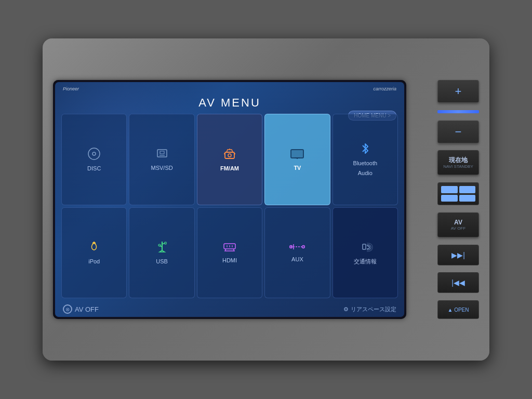 The image size is (532, 399). Describe the element at coordinates (458, 310) in the screenshot. I see `open-button: ▲ OPEN` at that location.